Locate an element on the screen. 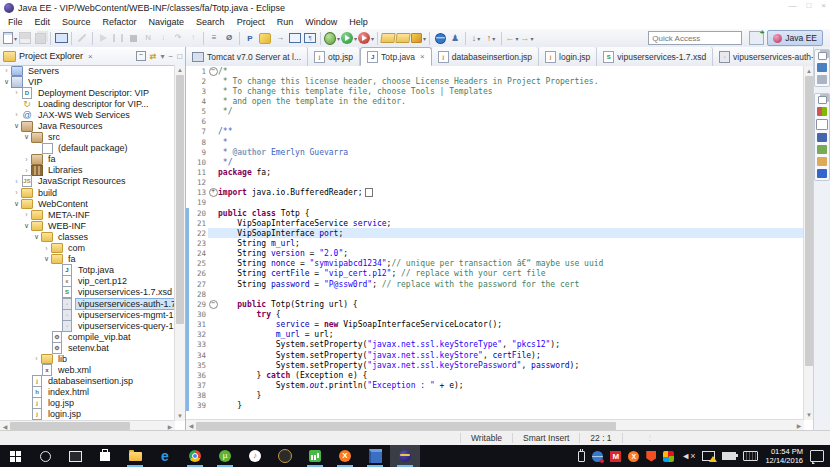 Image resolution: width=830 pixels, height=467 pixels. editor-tab-tomcat-v7.0-server-at-l...: Tomcat v7.0 Server at l... is located at coordinates (247, 56).